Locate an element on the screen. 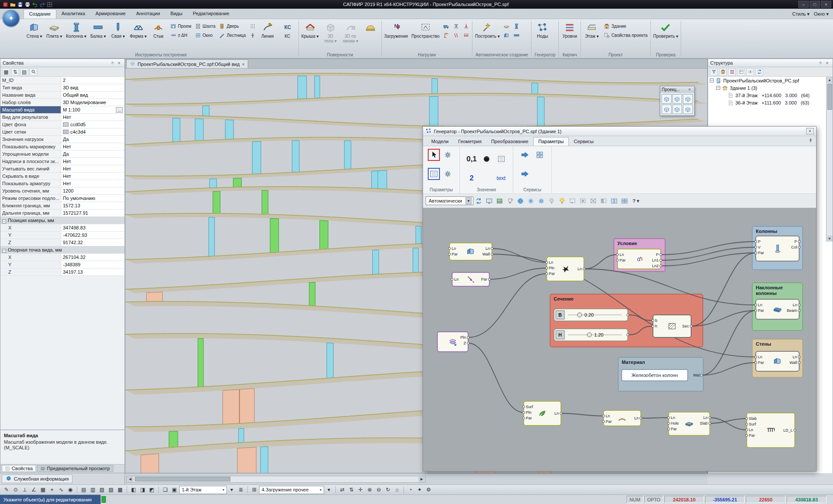  graph-node-inclN: LnParLnBeam is located at coordinates (777, 309).